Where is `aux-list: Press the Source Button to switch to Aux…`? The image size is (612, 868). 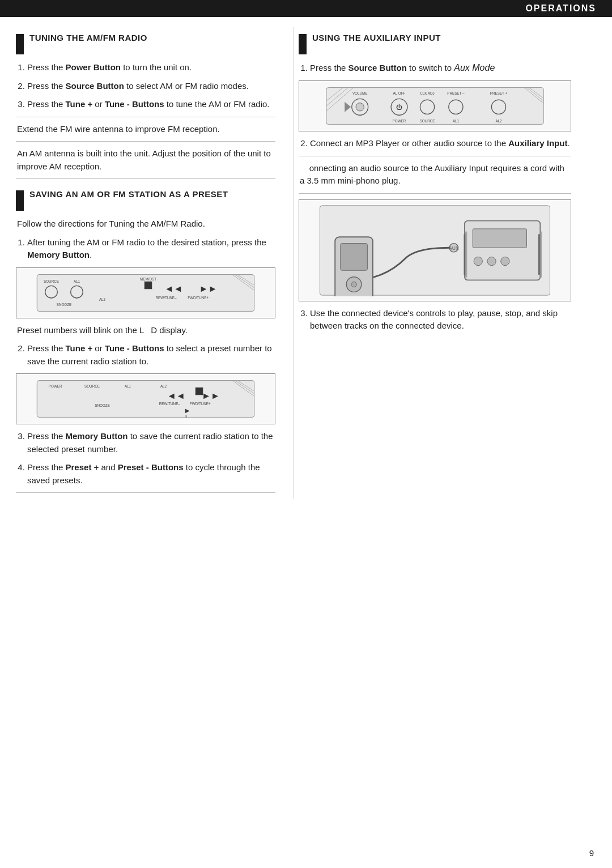 aux-list: Press the Source Button to switch to Aux… is located at coordinates (435, 68).